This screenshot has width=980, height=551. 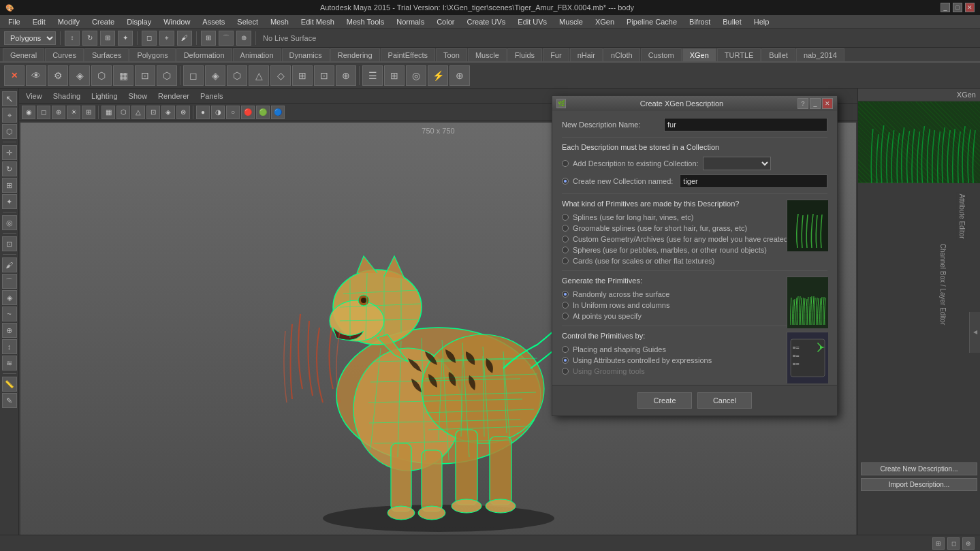 I want to click on create-button: Create, so click(x=665, y=400).